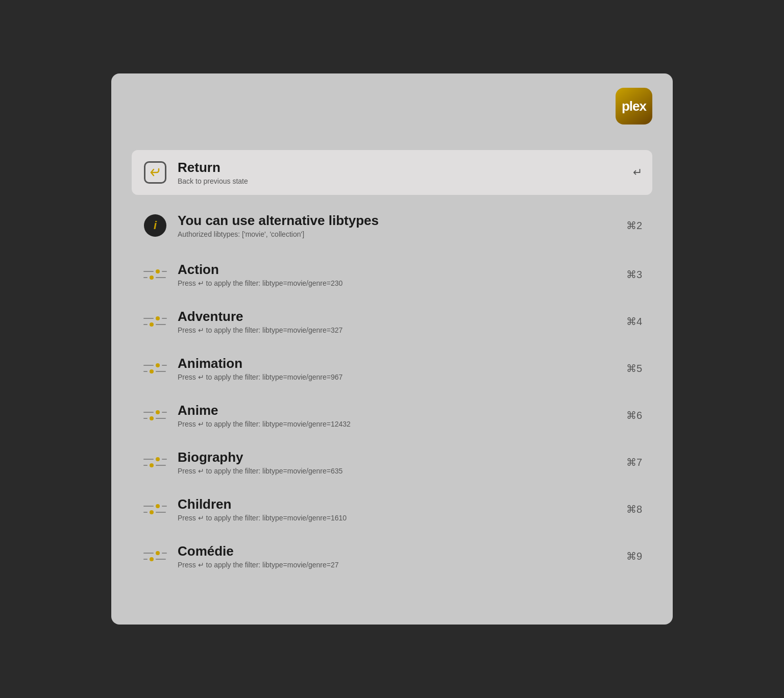 The height and width of the screenshot is (698, 784). I want to click on genre-menu-item: Children Press ↵ to apply the filter: li…, so click(392, 509).